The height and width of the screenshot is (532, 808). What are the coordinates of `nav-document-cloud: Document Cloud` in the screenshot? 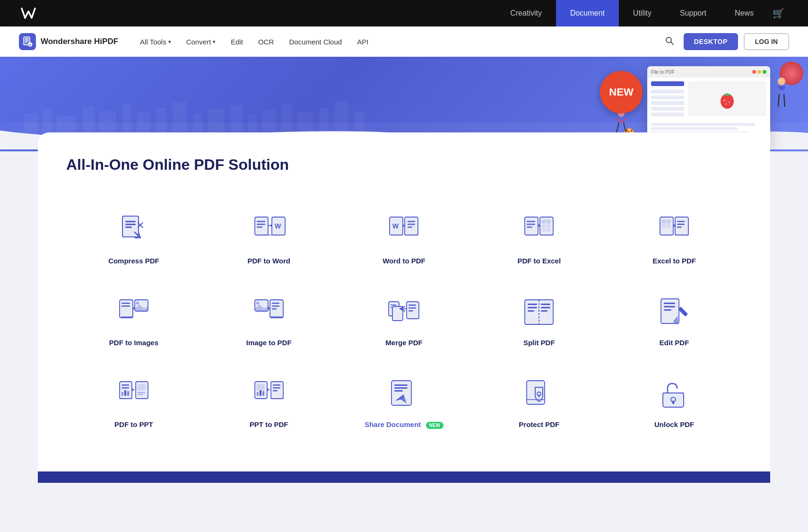 It's located at (315, 42).